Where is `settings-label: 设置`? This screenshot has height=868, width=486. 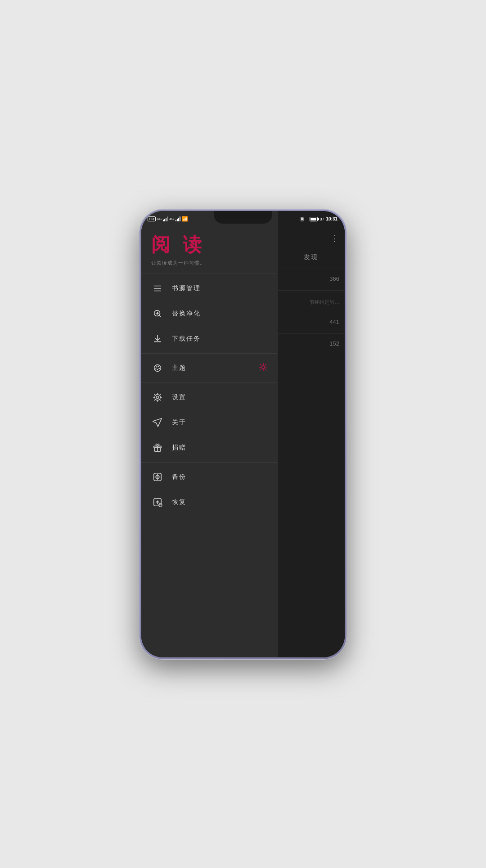 settings-label: 设置 is located at coordinates (179, 397).